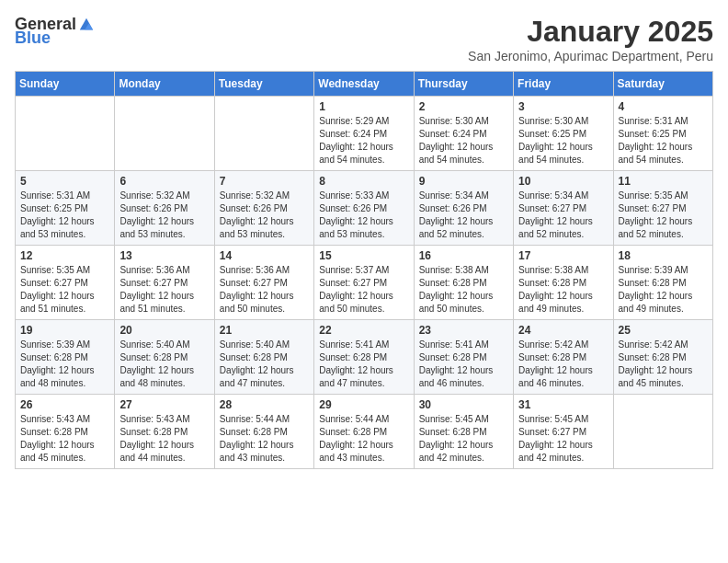 Image resolution: width=728 pixels, height=563 pixels. I want to click on weekday-header-monday: Monday, so click(165, 85).